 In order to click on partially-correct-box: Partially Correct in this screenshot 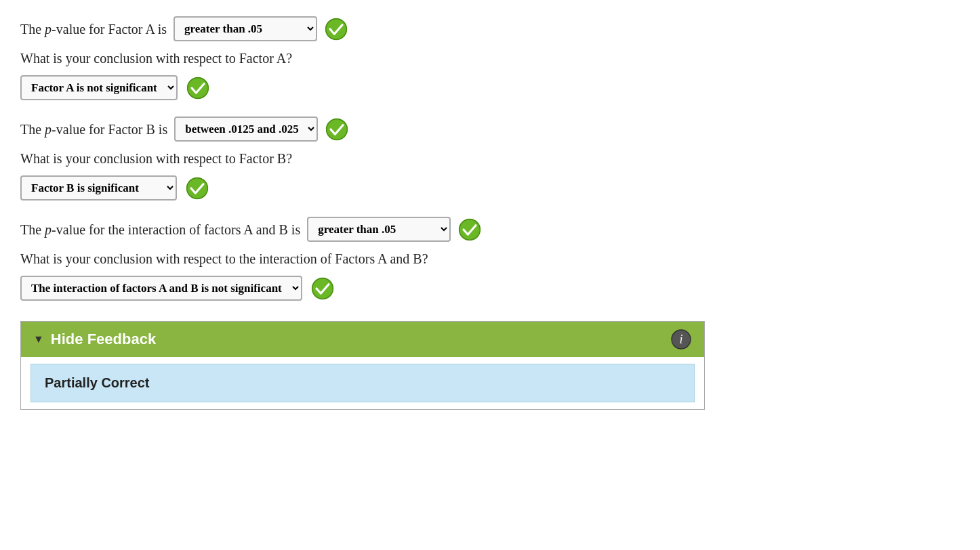, I will do `click(363, 383)`.